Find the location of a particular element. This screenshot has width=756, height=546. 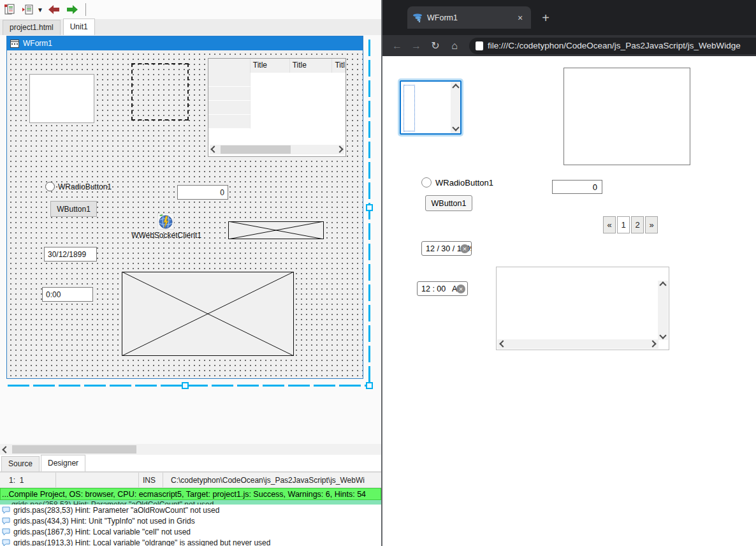

page-next-button: » is located at coordinates (651, 225).